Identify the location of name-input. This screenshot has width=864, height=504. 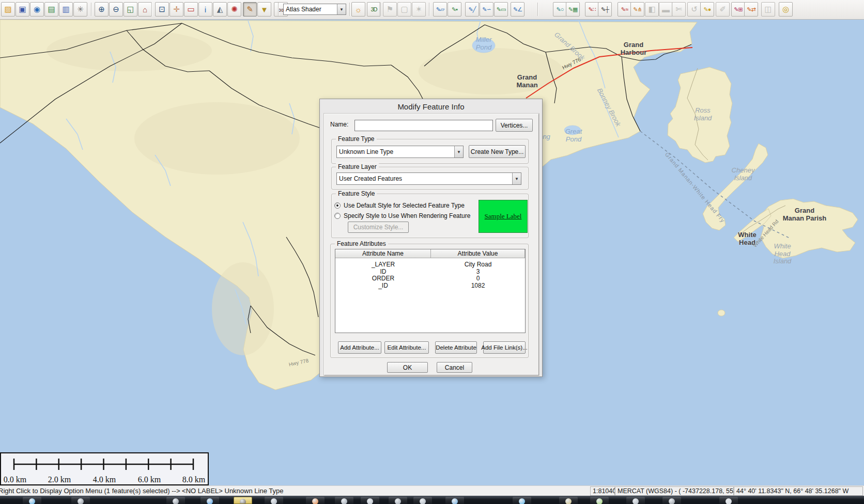
(424, 125).